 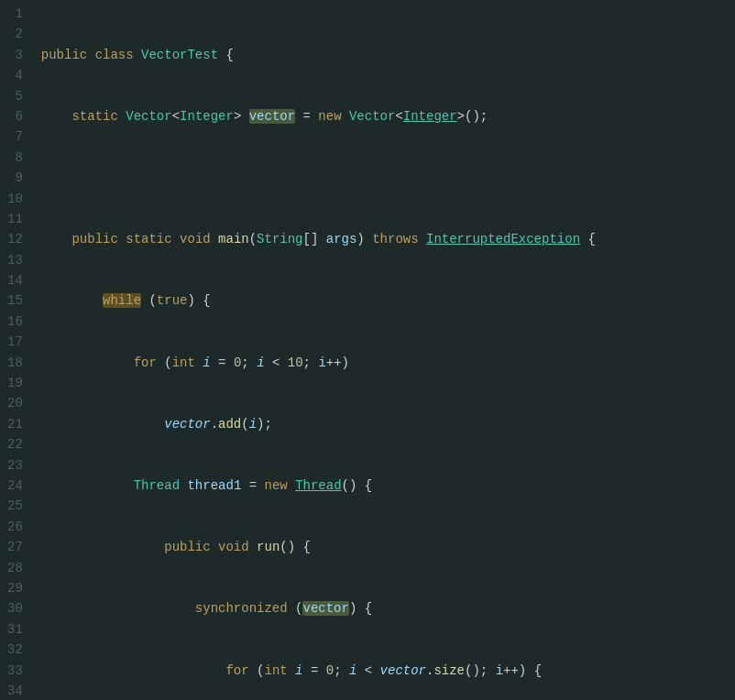 What do you see at coordinates (16, 352) in the screenshot?
I see `line-numbers: 1 2 3 4 5 6 7 8 9 10 11 12 13 14 15 16 1…` at bounding box center [16, 352].